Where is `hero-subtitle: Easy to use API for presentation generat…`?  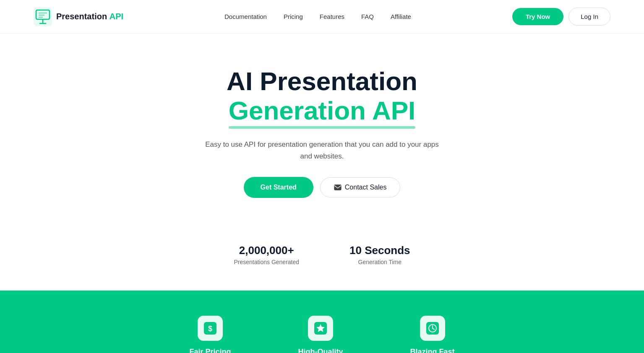
hero-subtitle: Easy to use API for presentation generat… is located at coordinates (322, 150).